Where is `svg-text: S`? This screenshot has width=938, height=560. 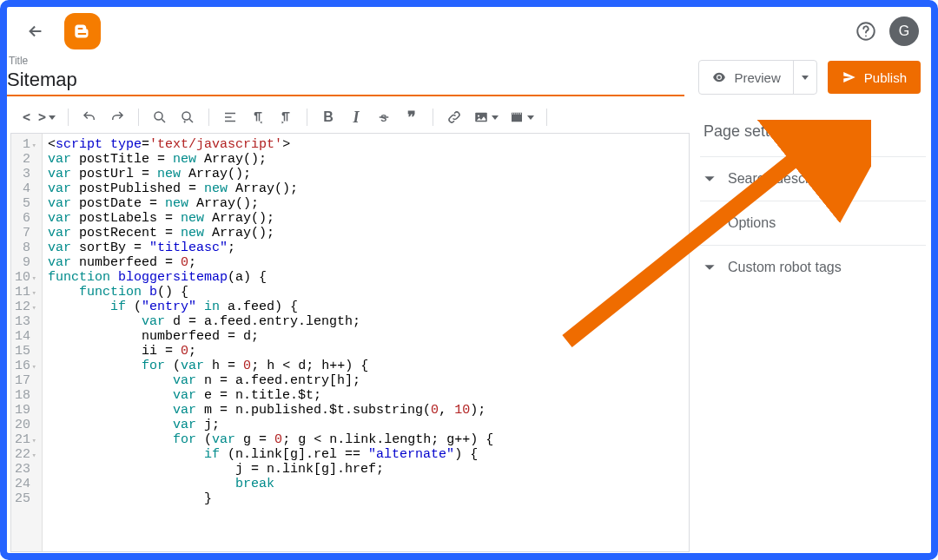
svg-text: S is located at coordinates (384, 118).